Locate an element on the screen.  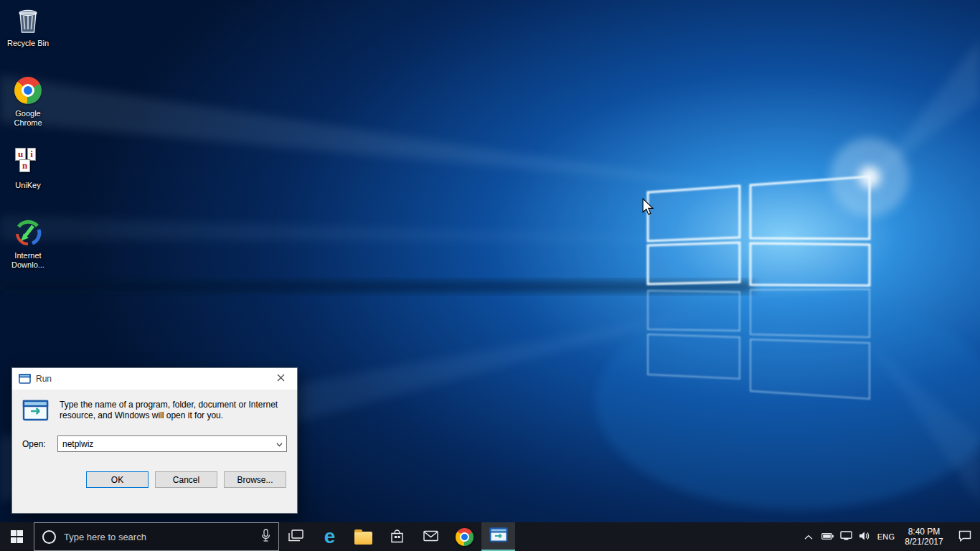
battery-icon is located at coordinates (828, 537).